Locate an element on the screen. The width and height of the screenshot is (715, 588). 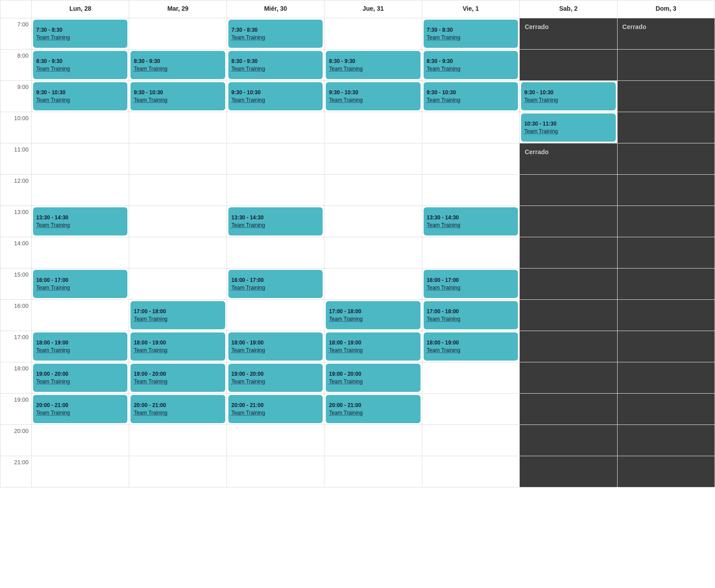
event-jue-18:00: 19:00 - 20:00Team Training is located at coordinates (373, 378).